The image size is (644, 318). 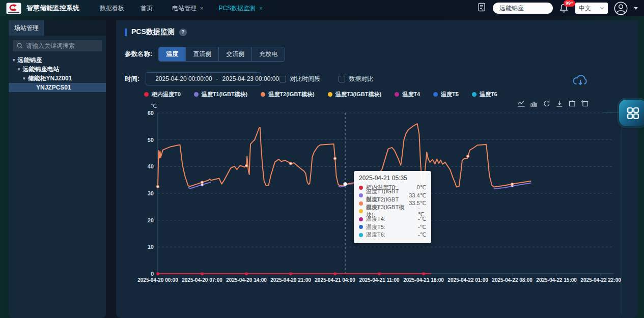 What do you see at coordinates (393, 207) in the screenshot?
I see `chart-tooltip: 2025-04-21 05:35 柜内温度T0:0℃温度T1(IGBT模块):3…` at bounding box center [393, 207].